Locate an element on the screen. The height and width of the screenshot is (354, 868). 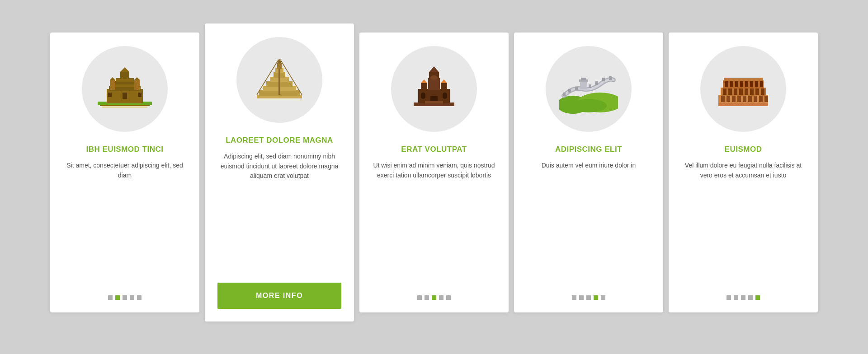
card-4-title: ADIPISCING ELIT is located at coordinates (589, 149).